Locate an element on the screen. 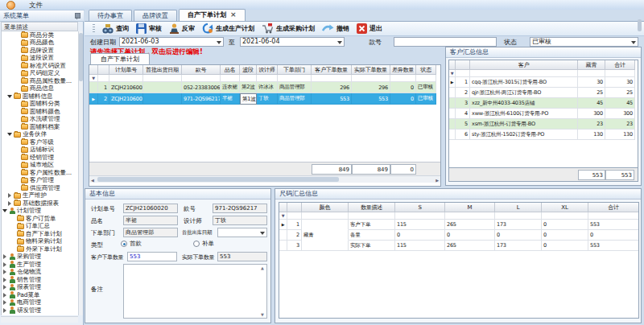 The image size is (644, 325). table-row: 4 xww-浙江杭州-6100订货专用-PO 300 300 is located at coordinates (543, 114).